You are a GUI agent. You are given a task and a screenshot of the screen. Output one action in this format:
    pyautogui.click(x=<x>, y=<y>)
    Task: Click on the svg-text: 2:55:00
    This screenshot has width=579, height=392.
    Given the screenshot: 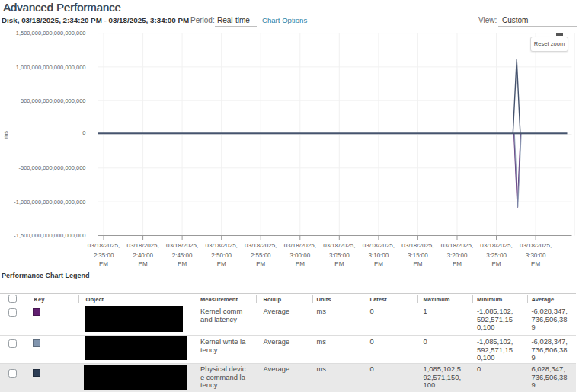 What is the action you would take?
    pyautogui.click(x=261, y=256)
    